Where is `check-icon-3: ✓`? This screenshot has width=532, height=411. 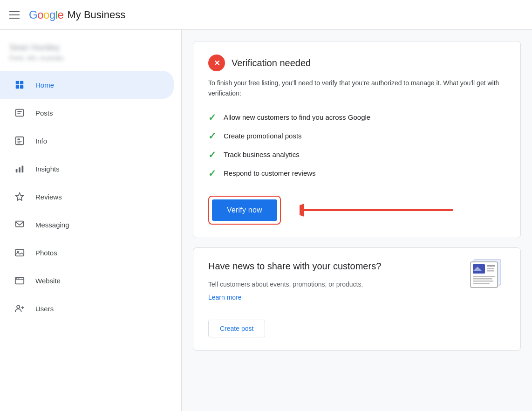
check-icon-3: ✓ is located at coordinates (212, 155).